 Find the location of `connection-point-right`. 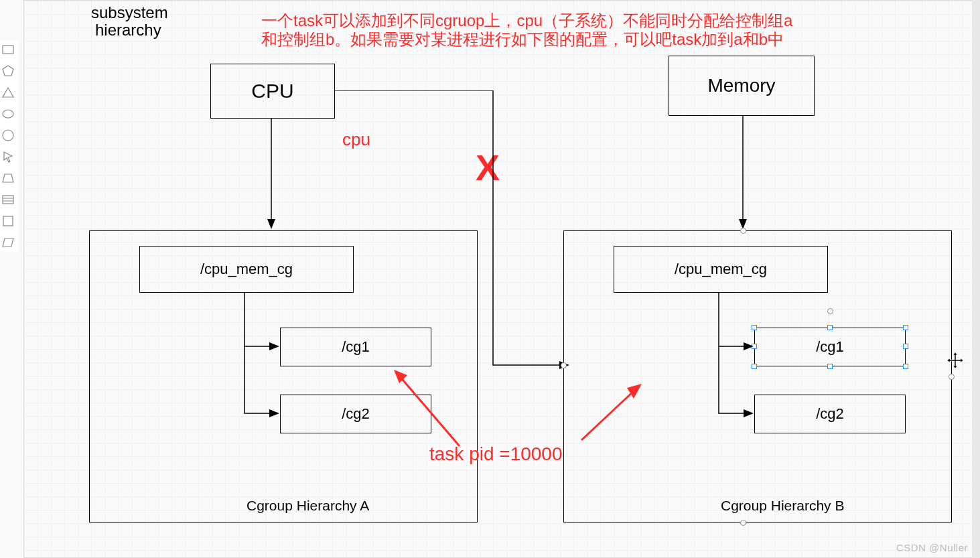

connection-point-right is located at coordinates (951, 376).